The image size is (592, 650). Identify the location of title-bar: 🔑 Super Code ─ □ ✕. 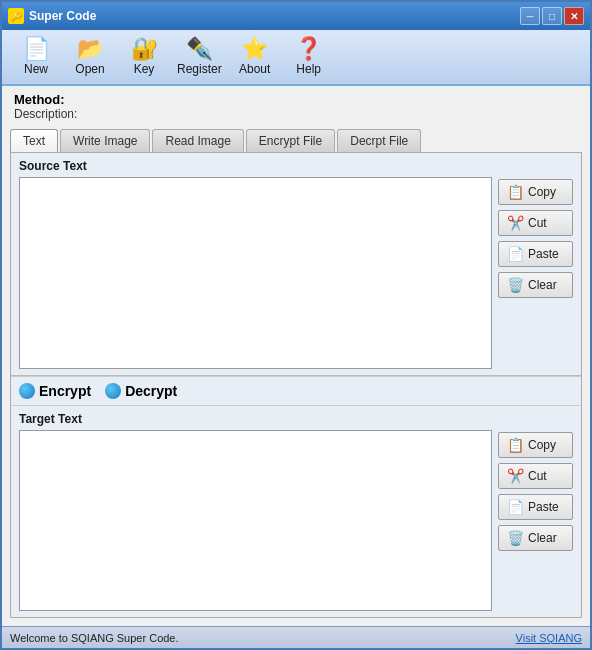
(296, 16).